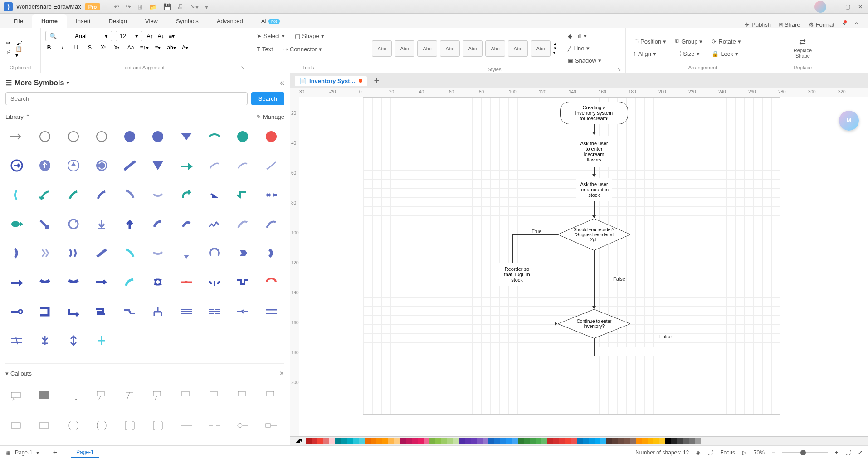  Describe the element at coordinates (49, 48) in the screenshot. I see `bold-icon: B` at that location.